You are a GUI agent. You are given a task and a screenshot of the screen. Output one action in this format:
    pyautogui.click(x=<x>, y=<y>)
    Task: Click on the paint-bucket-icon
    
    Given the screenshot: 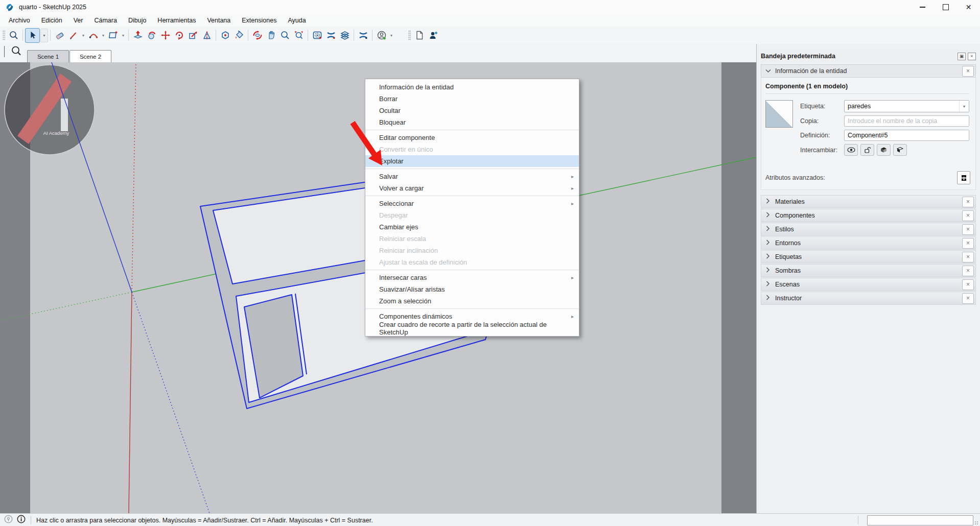 What is the action you would take?
    pyautogui.click(x=239, y=36)
    